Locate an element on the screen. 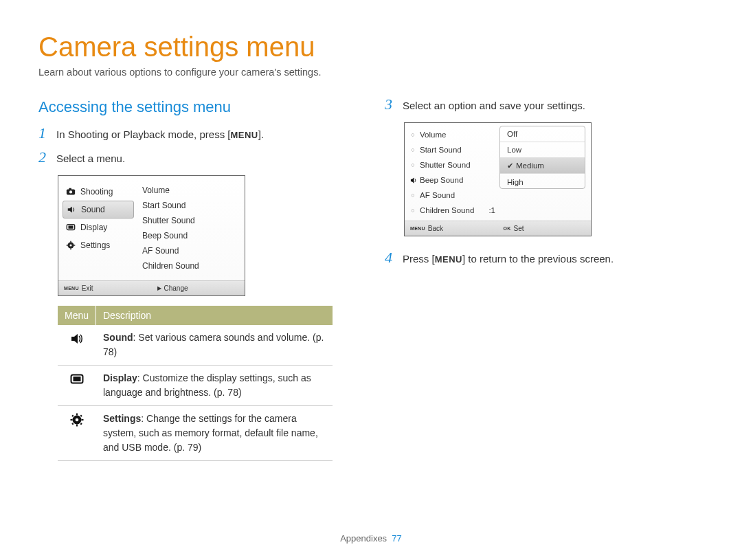  option-volume: Volume is located at coordinates (170, 190).